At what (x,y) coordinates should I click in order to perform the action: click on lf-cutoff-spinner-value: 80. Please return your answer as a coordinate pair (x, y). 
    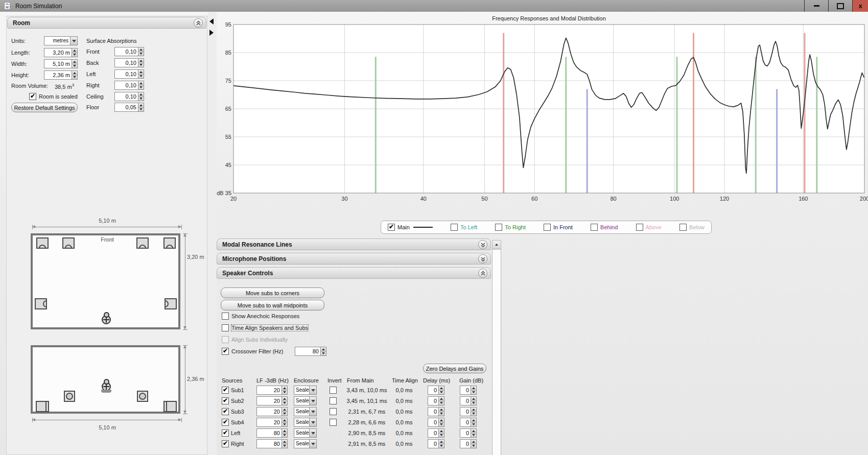
    Looking at the image, I should click on (269, 444).